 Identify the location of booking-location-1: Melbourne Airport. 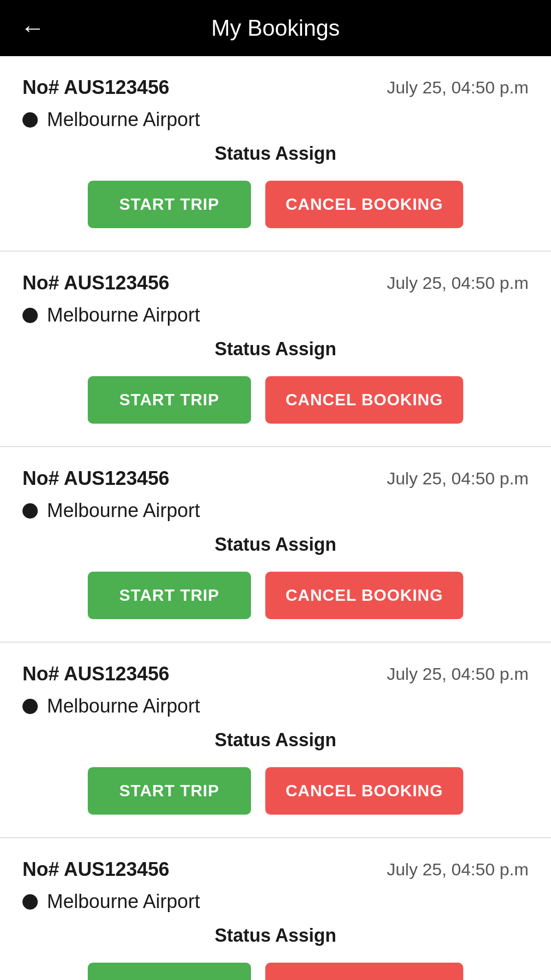
(276, 119).